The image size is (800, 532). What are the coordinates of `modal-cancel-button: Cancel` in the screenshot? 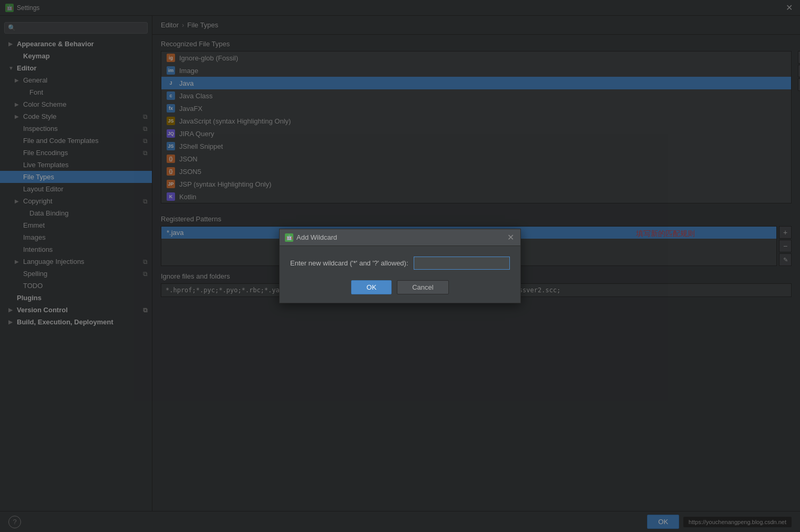 It's located at (423, 287).